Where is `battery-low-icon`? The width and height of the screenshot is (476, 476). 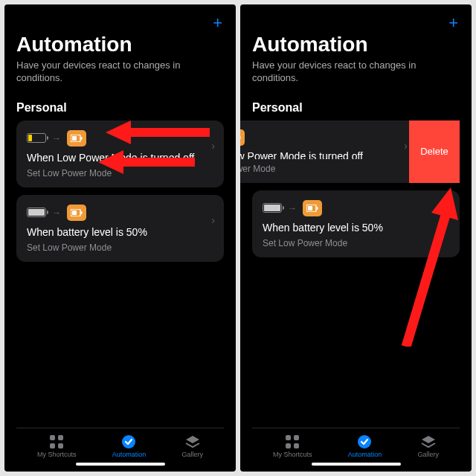
battery-low-icon is located at coordinates (36, 138).